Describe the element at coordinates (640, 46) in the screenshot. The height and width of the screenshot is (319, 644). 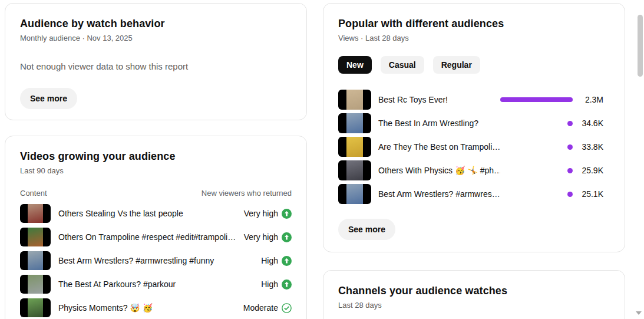
I see `vertical-scrollbar-thumb` at that location.